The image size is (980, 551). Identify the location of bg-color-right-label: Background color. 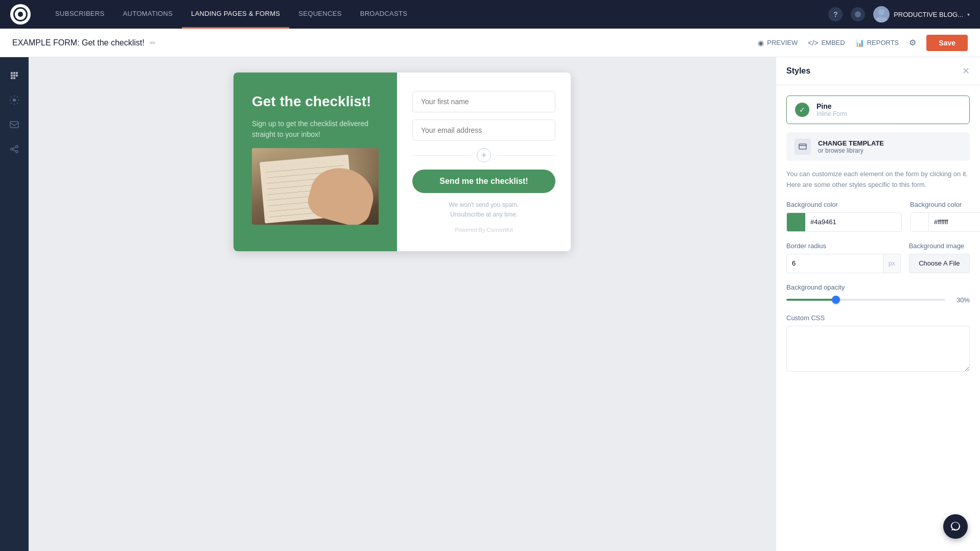
(945, 204).